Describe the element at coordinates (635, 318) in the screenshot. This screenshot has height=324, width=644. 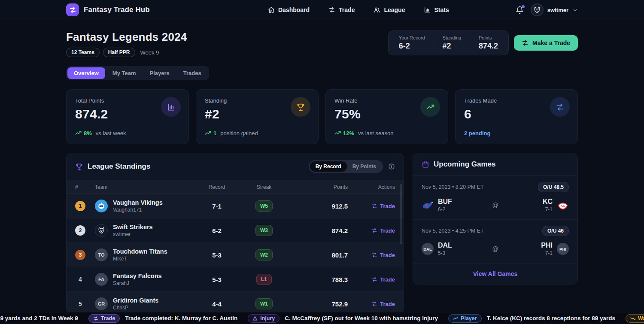
I see `ticker-item: Waiver D. Hopkins claimed off waivers` at that location.